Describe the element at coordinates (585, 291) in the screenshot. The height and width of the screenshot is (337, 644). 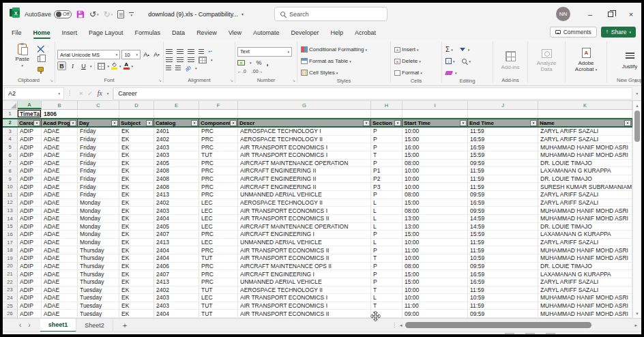
I see `cell-k23: ZARYL ARIFF SAZALI` at that location.